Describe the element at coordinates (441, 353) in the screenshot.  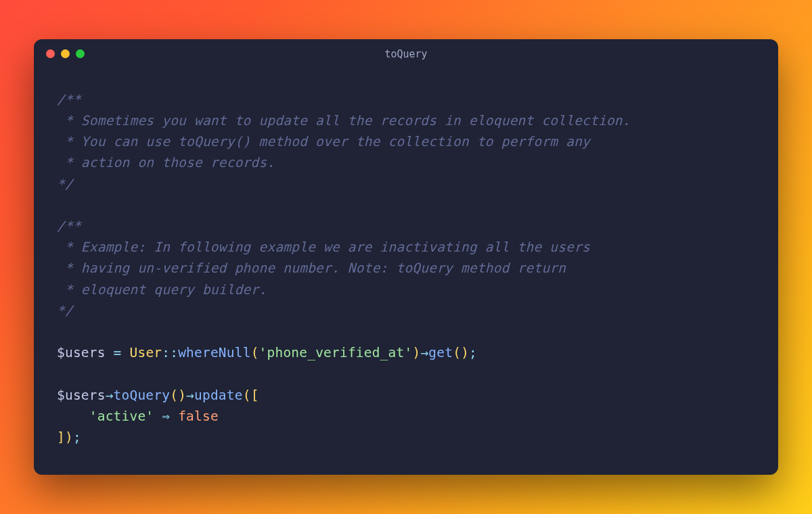
I see `method-get: get` at that location.